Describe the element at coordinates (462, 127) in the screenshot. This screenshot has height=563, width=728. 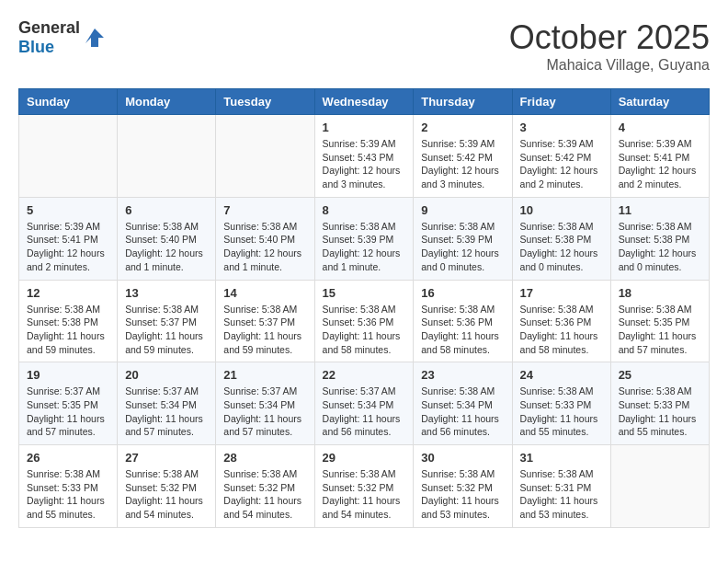
I see `day-number: 2` at that location.